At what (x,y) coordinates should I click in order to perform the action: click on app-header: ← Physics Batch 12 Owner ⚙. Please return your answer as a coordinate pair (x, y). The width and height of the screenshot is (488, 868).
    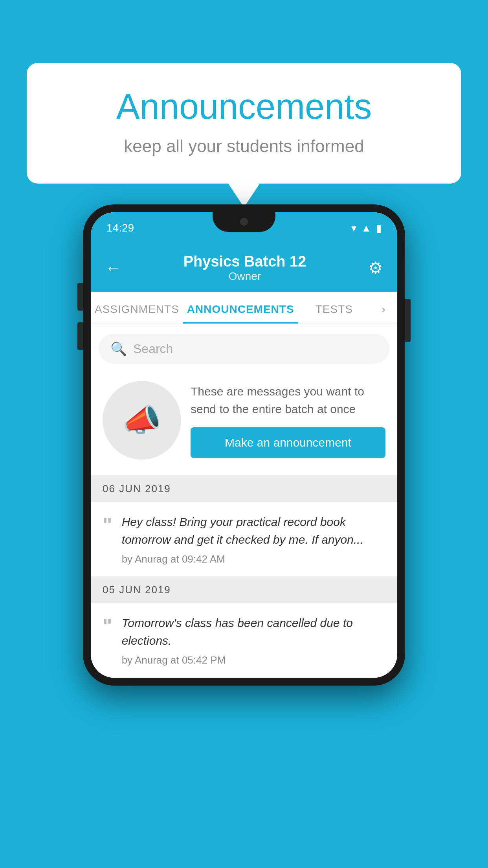
    Looking at the image, I should click on (244, 268).